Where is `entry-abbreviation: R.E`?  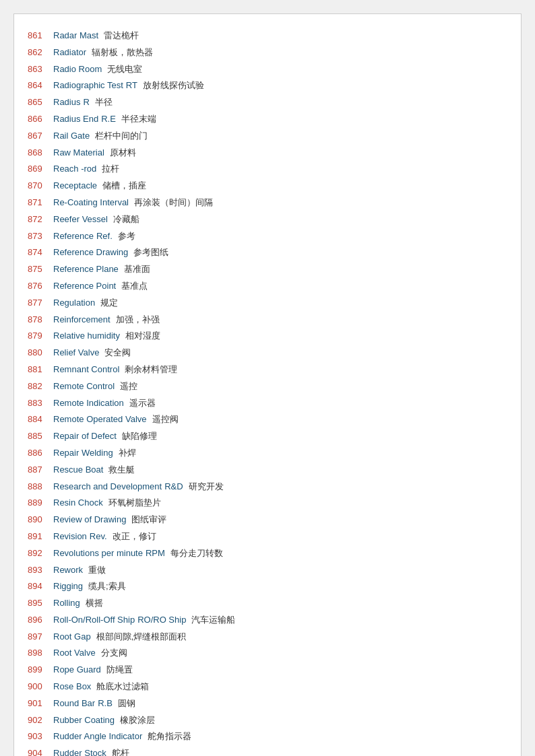
entry-abbreviation: R.E is located at coordinates (108, 120).